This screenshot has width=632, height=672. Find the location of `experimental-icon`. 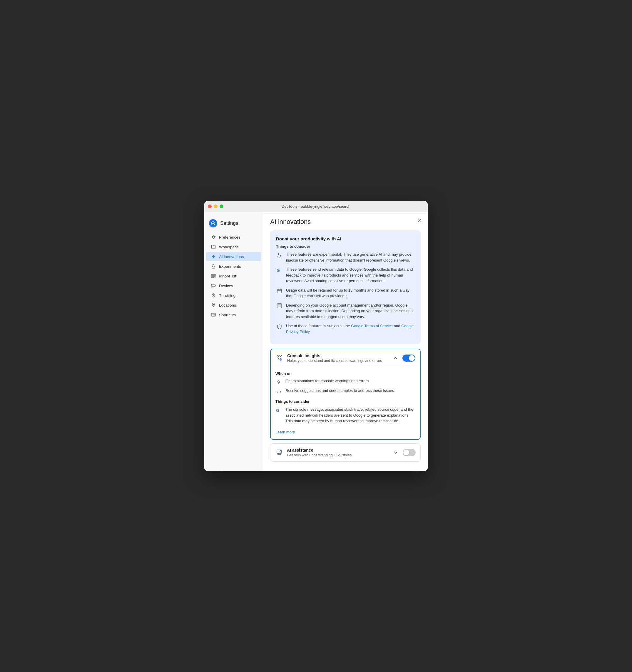

experimental-icon is located at coordinates (279, 255).